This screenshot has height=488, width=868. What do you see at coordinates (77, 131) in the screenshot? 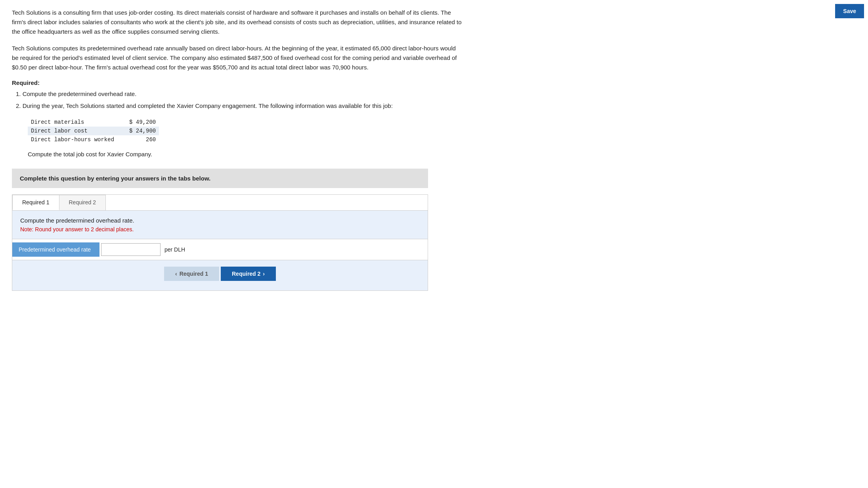
I see `job-row-label: Direct labor cost` at bounding box center [77, 131].